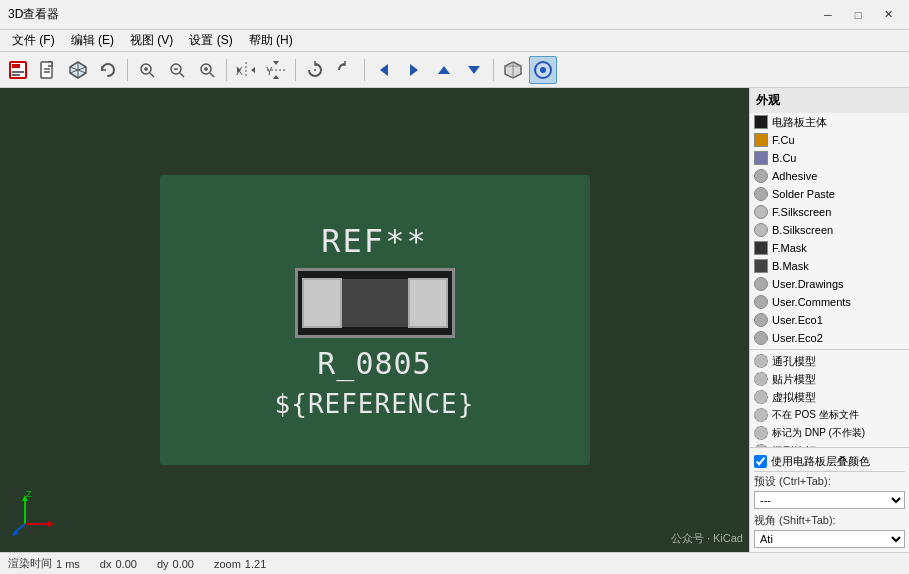 Image resolution: width=909 pixels, height=574 pixels. What do you see at coordinates (858, 15) in the screenshot?
I see `maximize-button: □` at bounding box center [858, 15].